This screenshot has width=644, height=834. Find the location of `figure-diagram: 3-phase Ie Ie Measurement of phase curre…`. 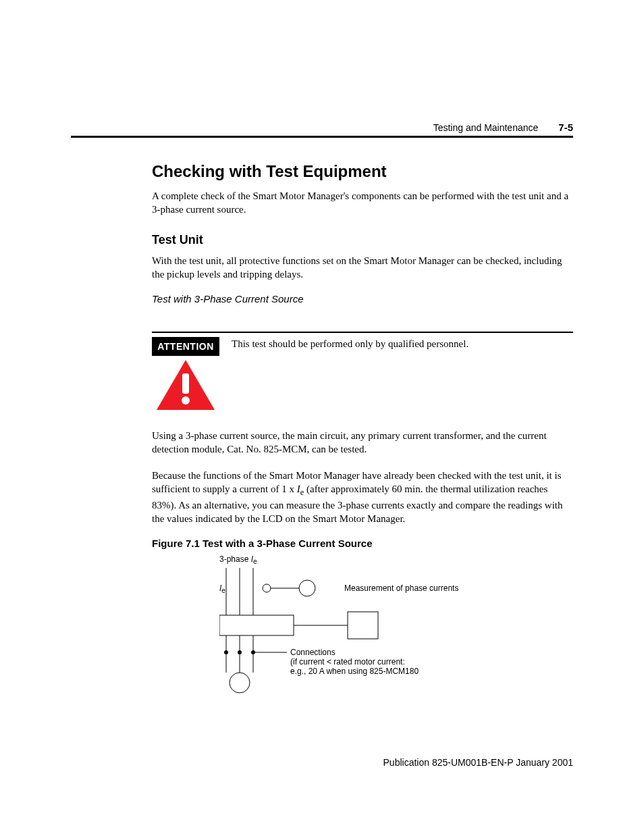

figure-diagram: 3-phase Ie Ie Measurement of phase curre… is located at coordinates (361, 632).